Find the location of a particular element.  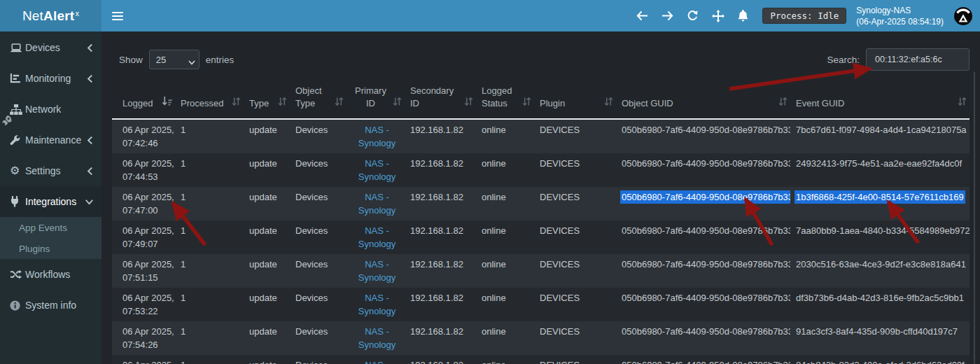

top-bar: NetAlertx Process: is located at coordinates (490, 15).